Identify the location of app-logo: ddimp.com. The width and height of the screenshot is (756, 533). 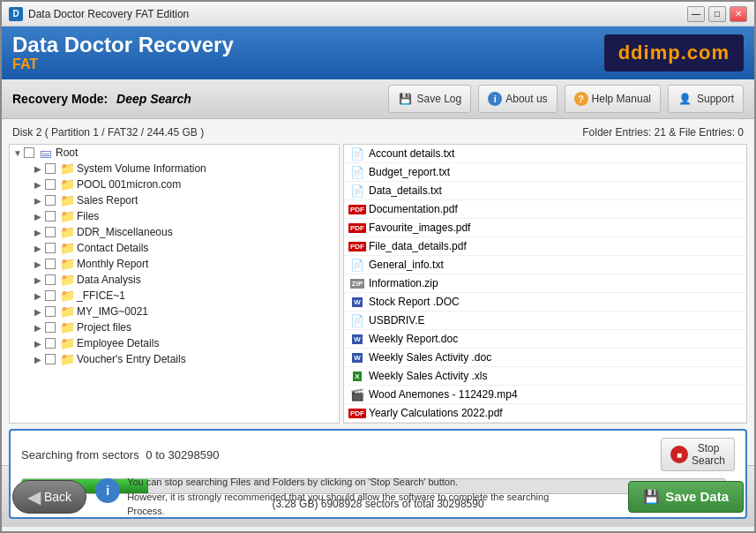
(674, 53).